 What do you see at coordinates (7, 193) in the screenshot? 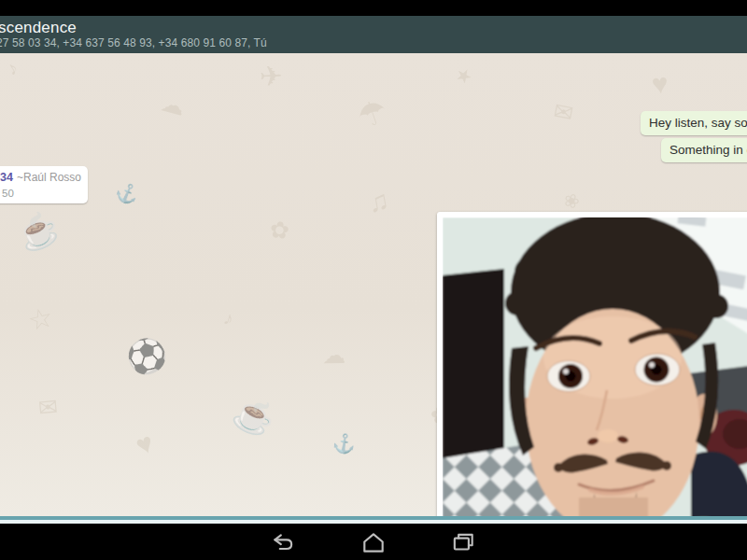
I see `message-text: 50` at bounding box center [7, 193].